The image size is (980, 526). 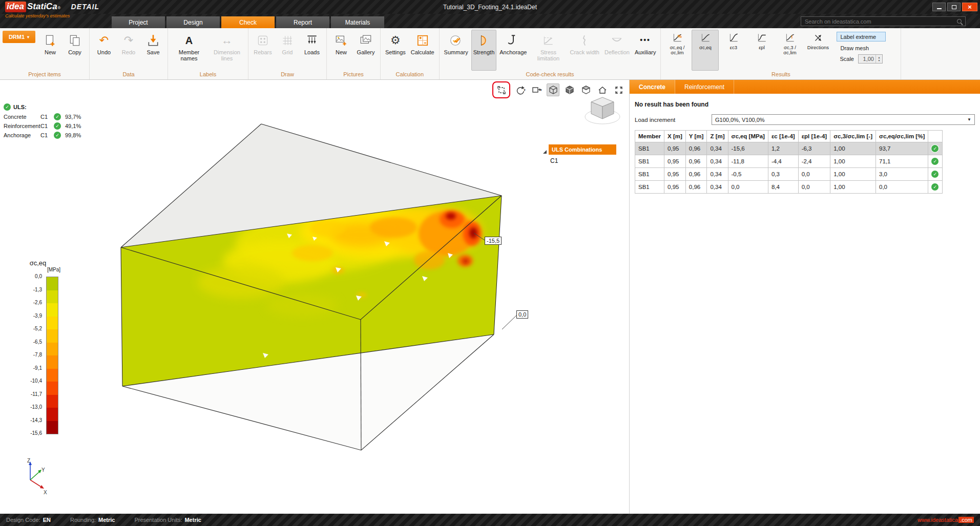 What do you see at coordinates (584, 50) in the screenshot?
I see `crack-width-button: Crack width` at bounding box center [584, 50].